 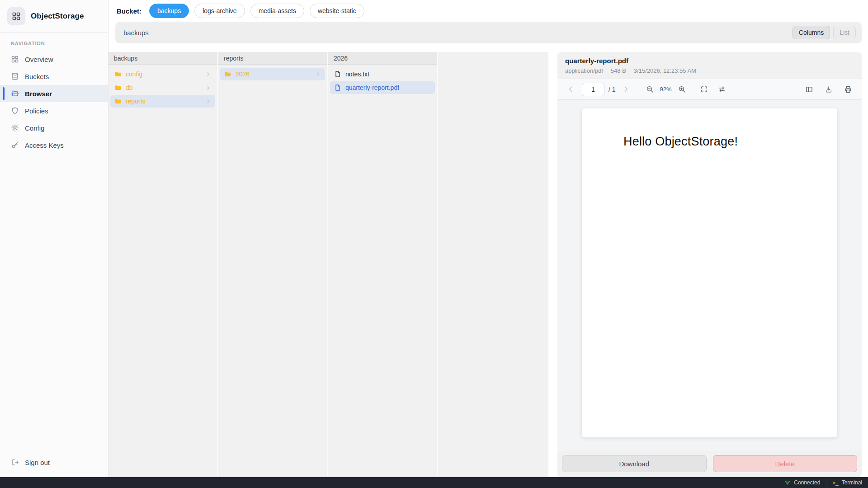 What do you see at coordinates (136, 101) in the screenshot?
I see `folder-name: reports` at bounding box center [136, 101].